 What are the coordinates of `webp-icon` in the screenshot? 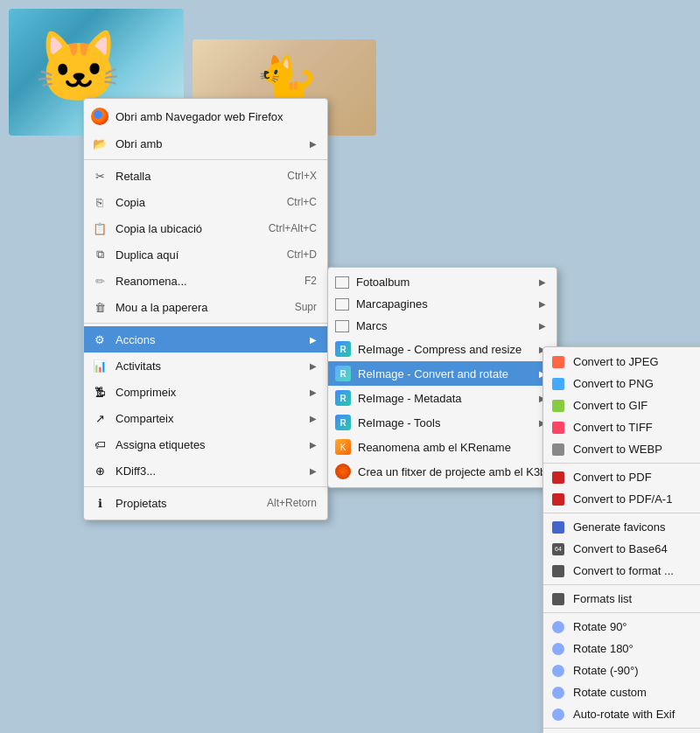 It's located at (558, 450).